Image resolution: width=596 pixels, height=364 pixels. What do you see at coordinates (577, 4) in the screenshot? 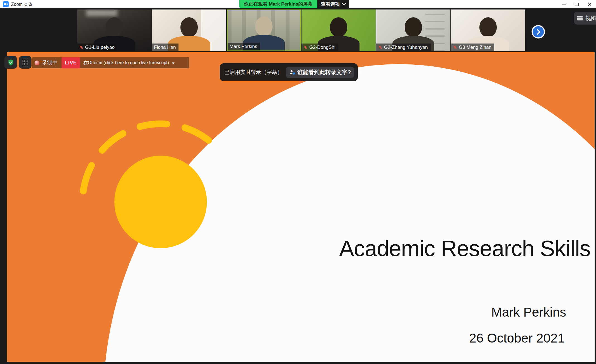
I see `window-controls` at bounding box center [577, 4].